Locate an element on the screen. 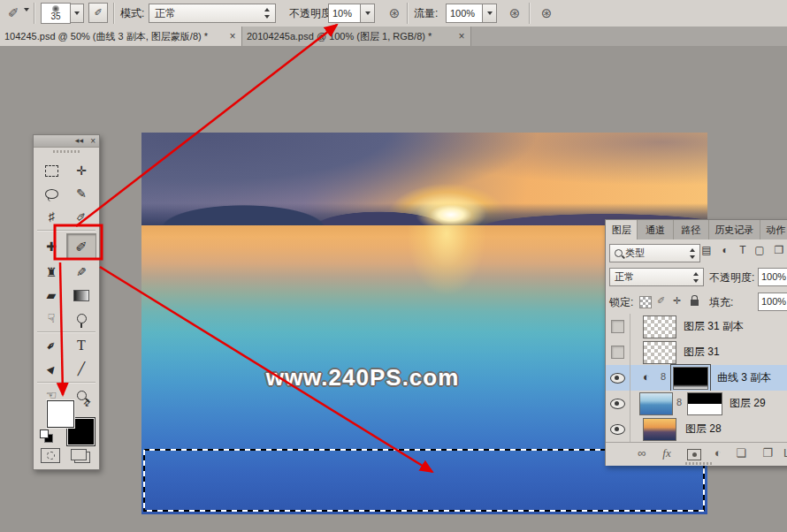  brush-preset-caret-button is located at coordinates (77, 13).